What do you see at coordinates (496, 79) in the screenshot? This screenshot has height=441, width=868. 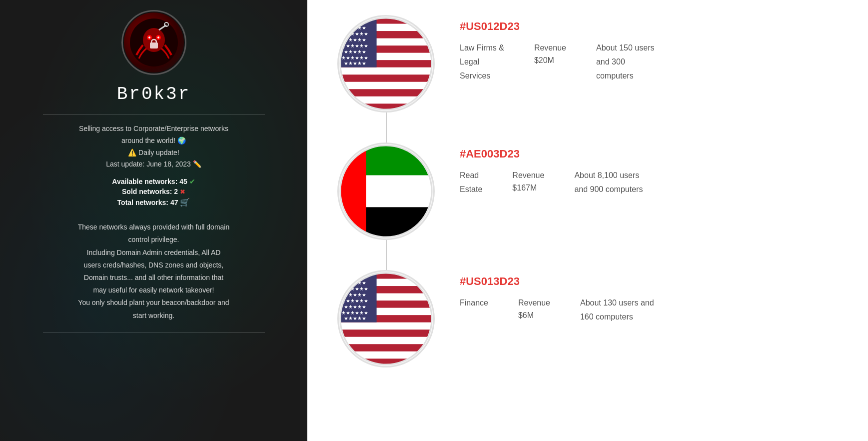 I see `entry-us012d23: ★★★★★★ ★★★★★ ★★★★★★ ★★★★★ ★★★★★★ ★★★★★ ★…` at bounding box center [496, 79].